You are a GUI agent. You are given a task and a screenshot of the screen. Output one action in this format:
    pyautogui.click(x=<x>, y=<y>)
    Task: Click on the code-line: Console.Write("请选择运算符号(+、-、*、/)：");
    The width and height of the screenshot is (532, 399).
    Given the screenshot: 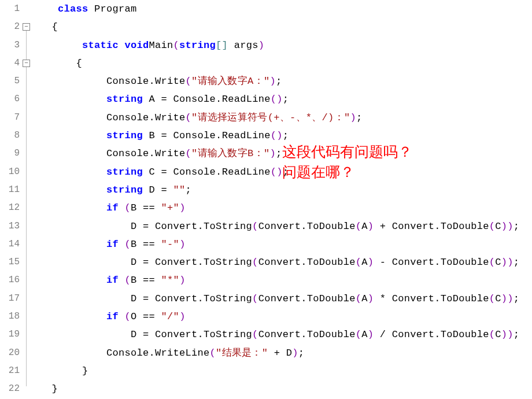 What is the action you would take?
    pyautogui.click(x=283, y=118)
    